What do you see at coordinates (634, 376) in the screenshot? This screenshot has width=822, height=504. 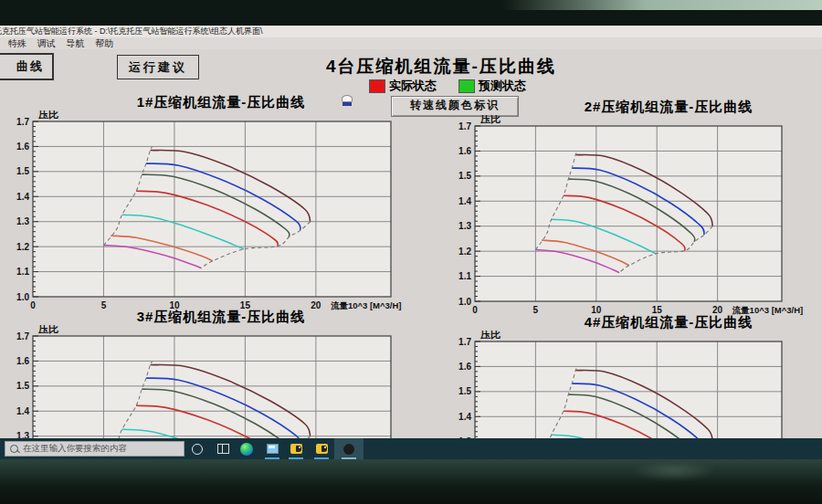 I see `chart-panel-4: 4#压缩机组流量-压比曲线 1.01.11.21.31.41.51.61.705…` at bounding box center [634, 376].